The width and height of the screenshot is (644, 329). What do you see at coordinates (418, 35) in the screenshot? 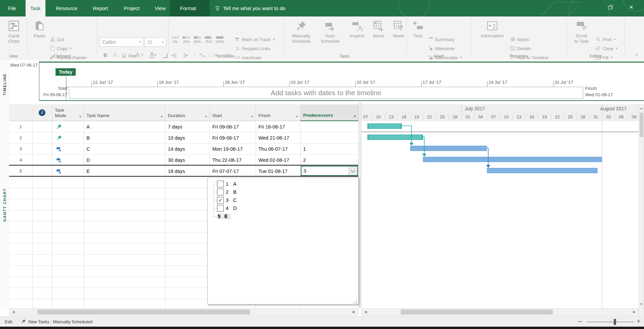
I see `insert-task-button: Task` at bounding box center [418, 35].